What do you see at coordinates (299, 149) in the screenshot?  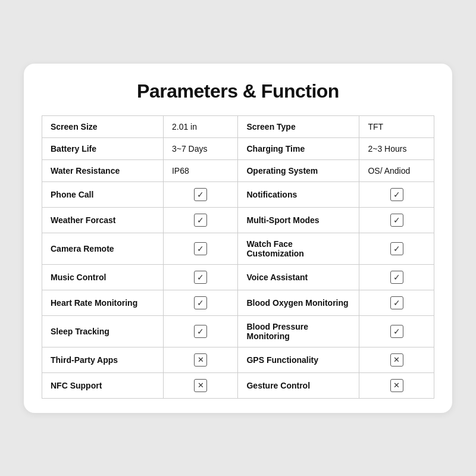 I see `right-label: Charging Time` at bounding box center [299, 149].